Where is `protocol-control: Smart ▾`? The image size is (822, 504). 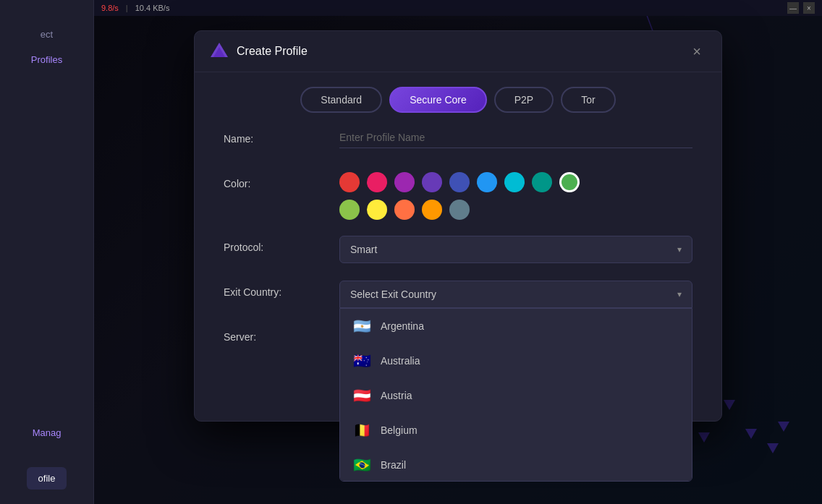 protocol-control: Smart ▾ is located at coordinates (516, 249).